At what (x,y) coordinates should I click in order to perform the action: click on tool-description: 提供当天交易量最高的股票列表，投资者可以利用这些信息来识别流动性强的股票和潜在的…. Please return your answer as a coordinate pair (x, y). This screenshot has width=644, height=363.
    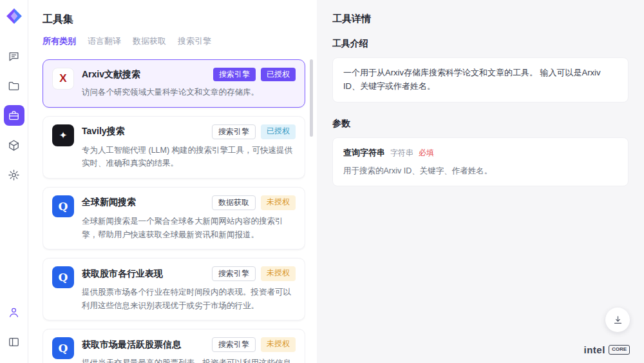
    Looking at the image, I should click on (189, 360).